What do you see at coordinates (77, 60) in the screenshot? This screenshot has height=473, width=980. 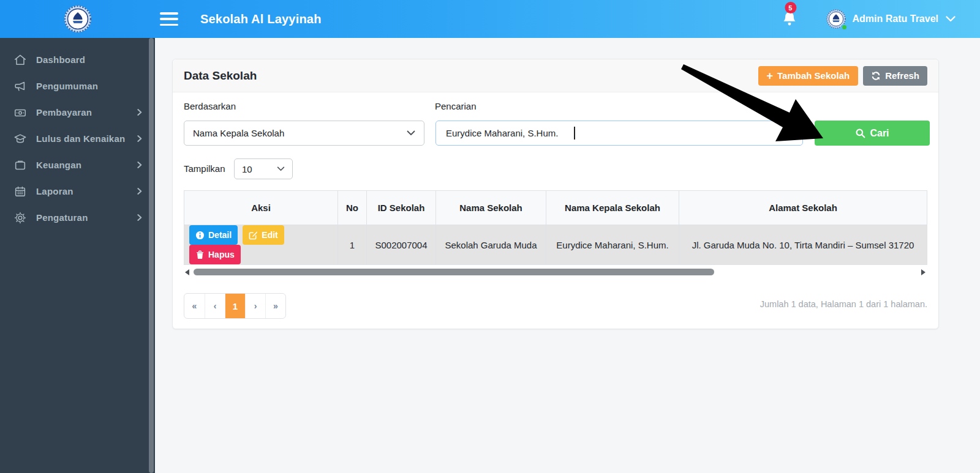 I see `sidebar-item-dashboard: Dashboard` at bounding box center [77, 60].